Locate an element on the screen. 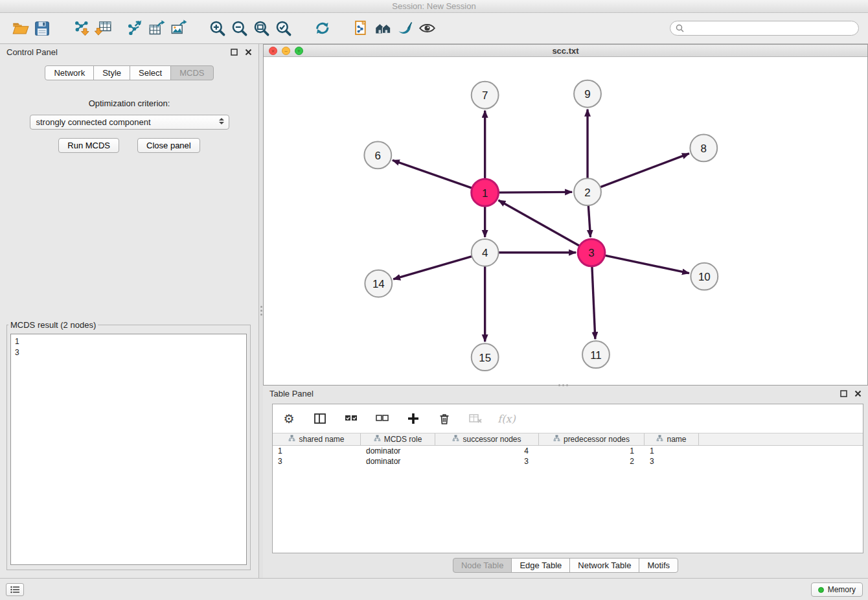 Image resolution: width=868 pixels, height=600 pixels. mcds-result-title: MCDS result (2 nodes) is located at coordinates (53, 325).